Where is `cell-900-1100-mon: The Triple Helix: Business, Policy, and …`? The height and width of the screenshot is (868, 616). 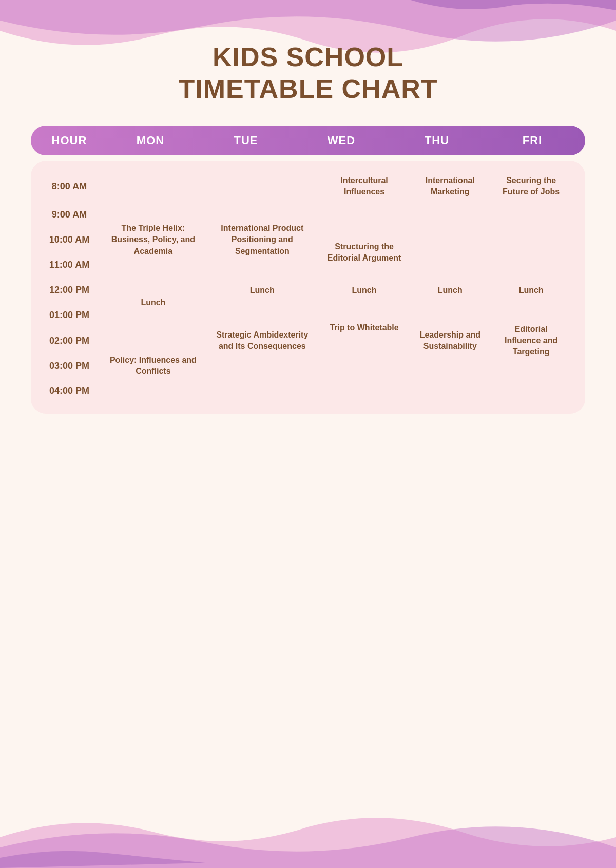
cell-900-1100-mon: The Triple Helix: Business, Policy, and … is located at coordinates (153, 240).